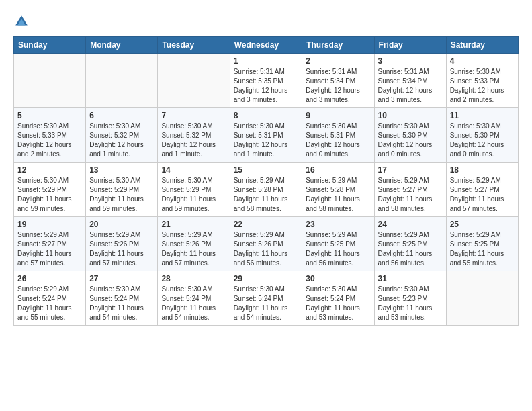 The height and width of the screenshot is (411, 532). I want to click on day-number: 10, so click(410, 116).